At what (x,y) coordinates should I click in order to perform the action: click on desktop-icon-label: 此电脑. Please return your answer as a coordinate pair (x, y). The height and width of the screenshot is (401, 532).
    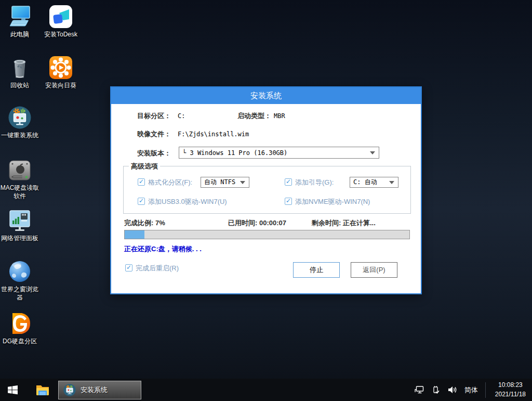
    Looking at the image, I should click on (20, 35).